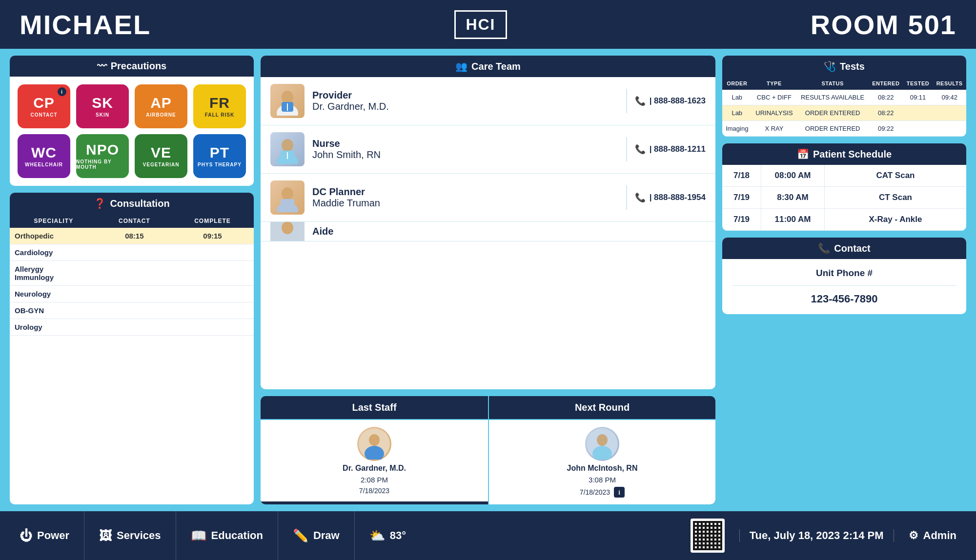 The width and height of the screenshot is (976, 560). Describe the element at coordinates (886, 83) in the screenshot. I see `col-entered: ENTERED` at that location.